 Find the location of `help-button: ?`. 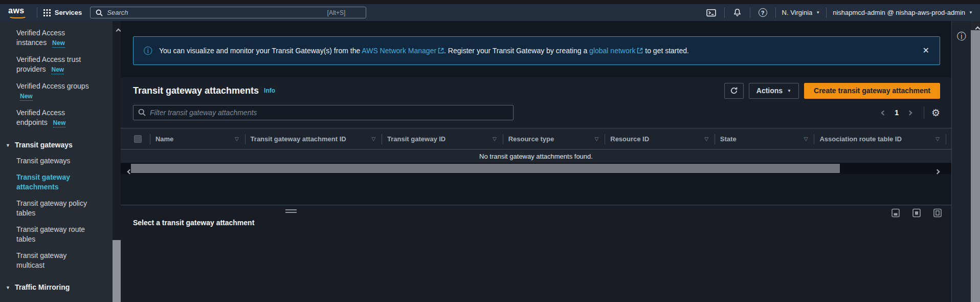

help-button: ? is located at coordinates (763, 12).